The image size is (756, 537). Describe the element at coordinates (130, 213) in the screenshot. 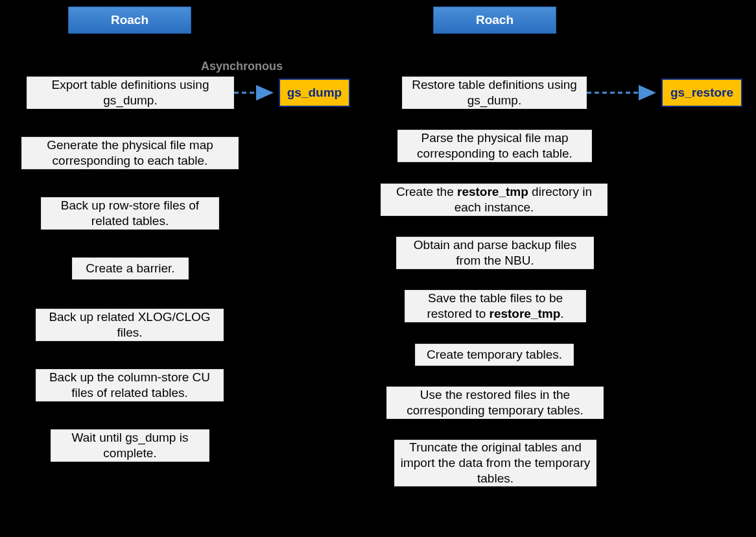

I see `left-step-3: Back up row-store files of related table…` at that location.